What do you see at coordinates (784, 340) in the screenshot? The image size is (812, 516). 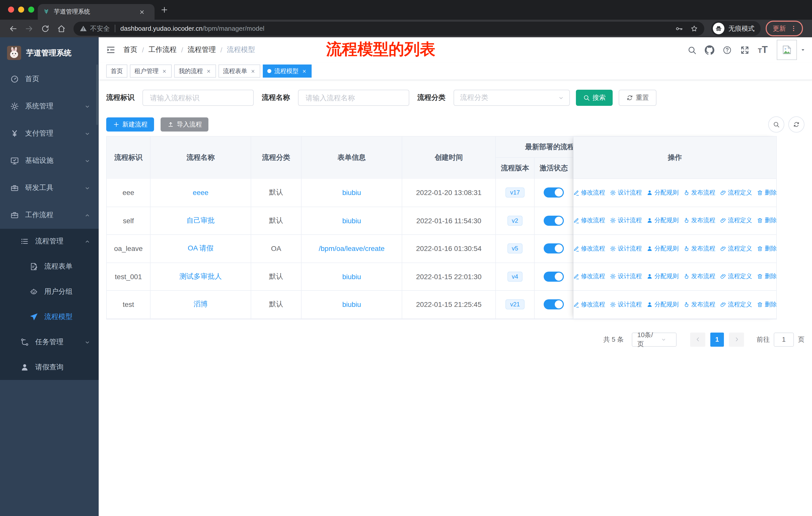 I see `goto-page-input: 1` at bounding box center [784, 340].